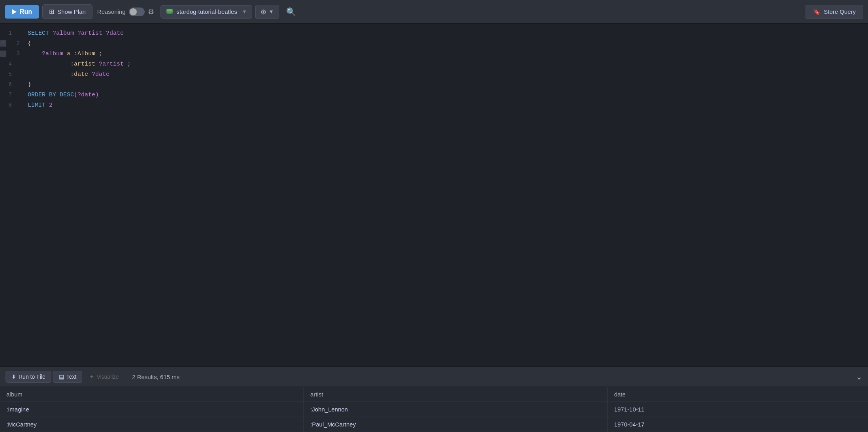 The width and height of the screenshot is (868, 432). I want to click on visualize-icon: ✦, so click(92, 377).